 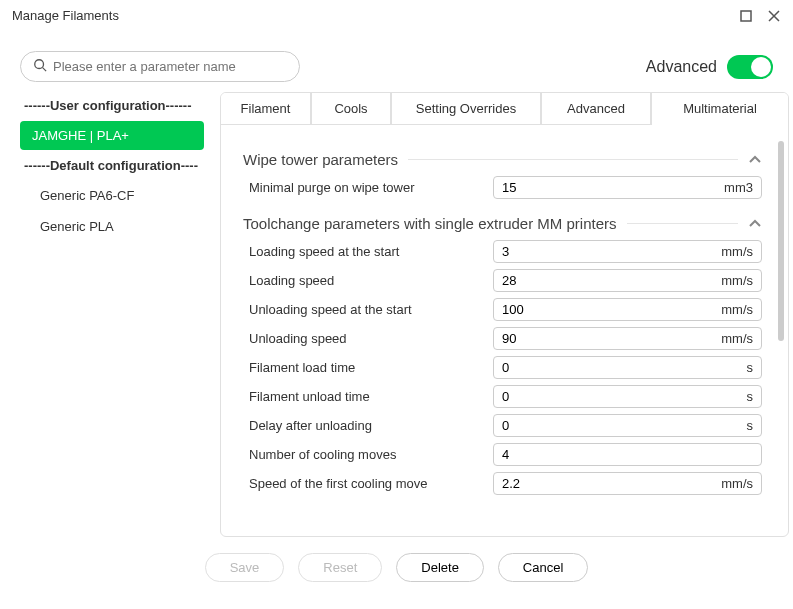 What do you see at coordinates (628, 396) in the screenshot?
I see `field-filament-unload-time: s` at bounding box center [628, 396].